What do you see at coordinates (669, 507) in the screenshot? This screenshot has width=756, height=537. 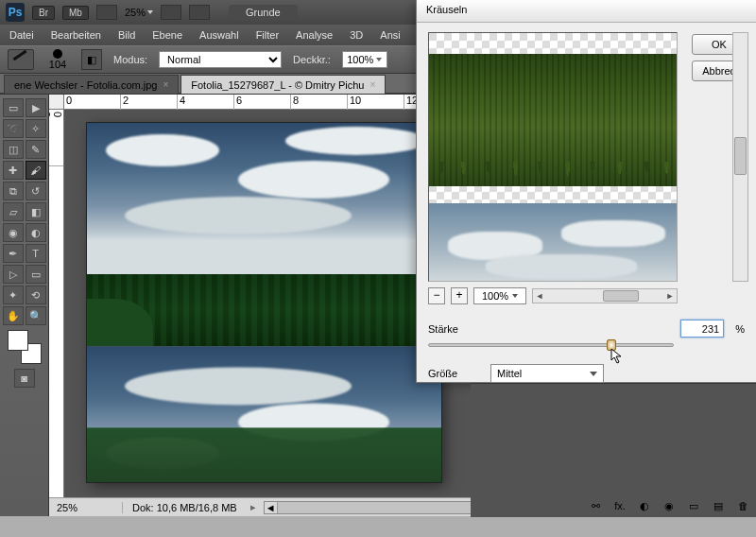 I see `adjustment-layer-icon: ◉` at bounding box center [669, 507].